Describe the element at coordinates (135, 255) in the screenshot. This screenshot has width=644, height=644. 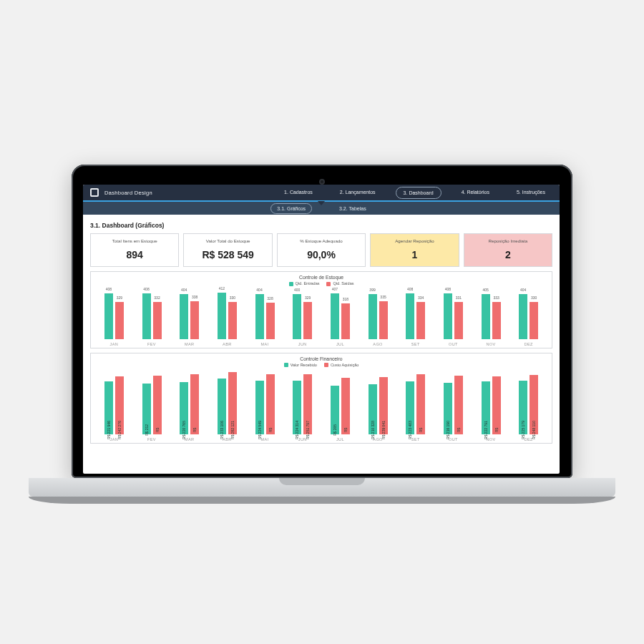
I see `kpi-value: 894` at that location.